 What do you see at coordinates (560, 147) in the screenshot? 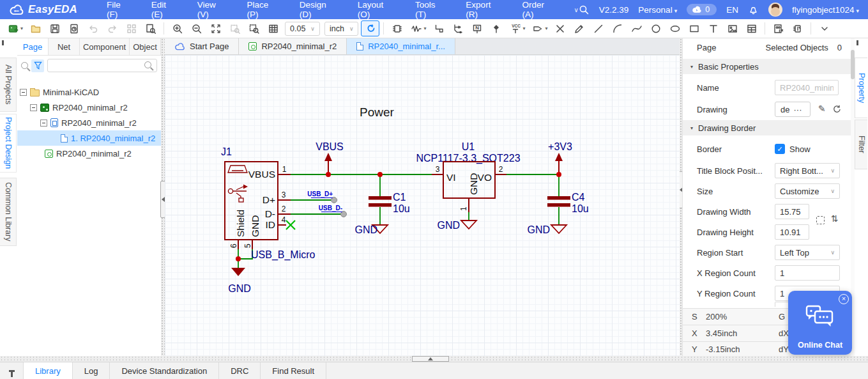
I see `p3v3-flag-label: +3V3` at bounding box center [560, 147].